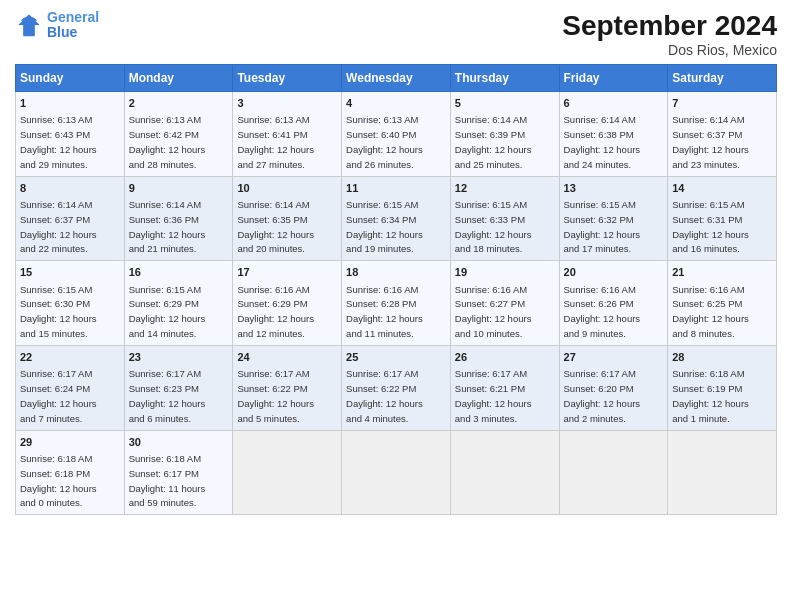  Describe the element at coordinates (710, 312) in the screenshot. I see `day-info: Sunrise: 6:16 AMSunset: 6:25 PMDaylight:…` at that location.